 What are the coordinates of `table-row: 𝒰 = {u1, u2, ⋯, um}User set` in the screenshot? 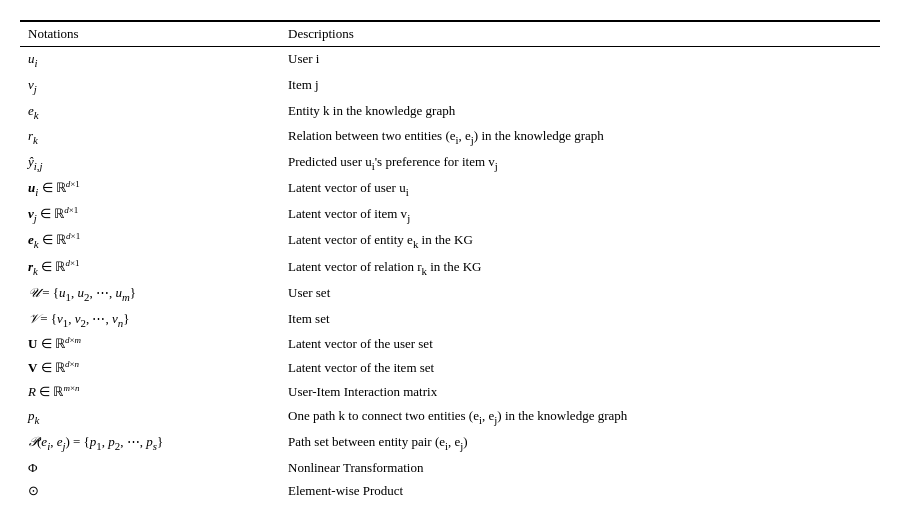 It's located at (450, 294).